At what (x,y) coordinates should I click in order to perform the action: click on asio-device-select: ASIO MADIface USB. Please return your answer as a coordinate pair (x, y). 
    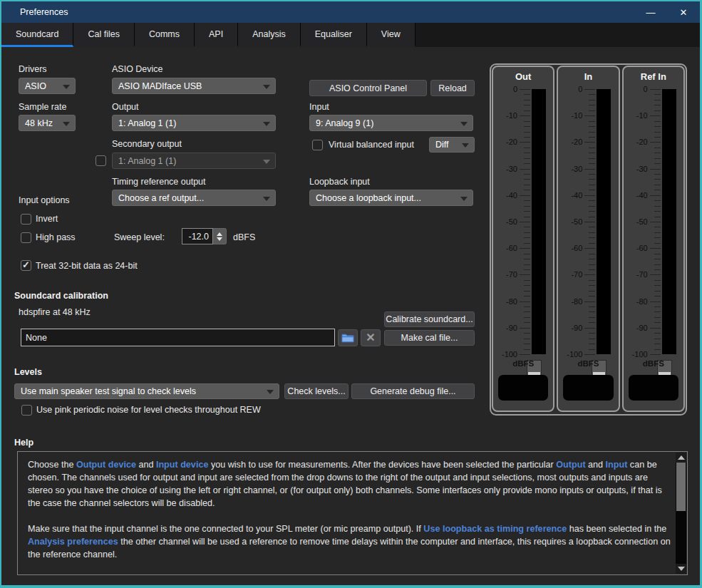
    Looking at the image, I should click on (194, 86).